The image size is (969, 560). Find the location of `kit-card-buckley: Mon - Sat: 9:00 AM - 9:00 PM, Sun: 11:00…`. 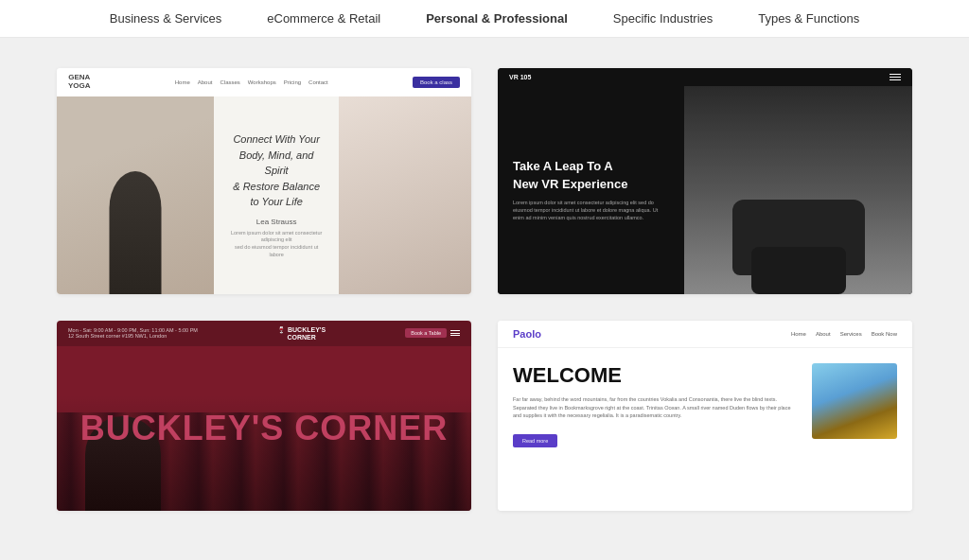

kit-card-buckley: Mon - Sat: 9:00 AM - 9:00 PM, Sun: 11:00… is located at coordinates (264, 416).